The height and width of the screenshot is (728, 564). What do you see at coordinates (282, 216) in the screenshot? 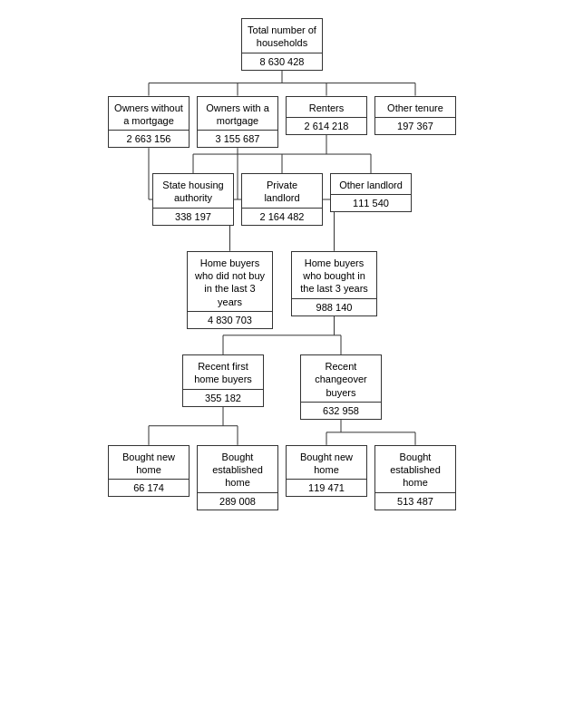
I see `private-landlord-value: 2 164 482` at bounding box center [282, 216].